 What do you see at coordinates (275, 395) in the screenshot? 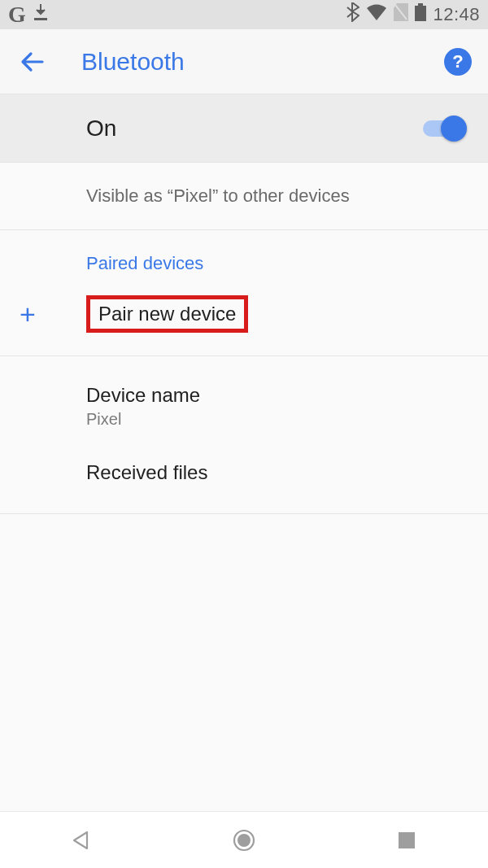
I see `device-name-label: Device name` at bounding box center [275, 395].